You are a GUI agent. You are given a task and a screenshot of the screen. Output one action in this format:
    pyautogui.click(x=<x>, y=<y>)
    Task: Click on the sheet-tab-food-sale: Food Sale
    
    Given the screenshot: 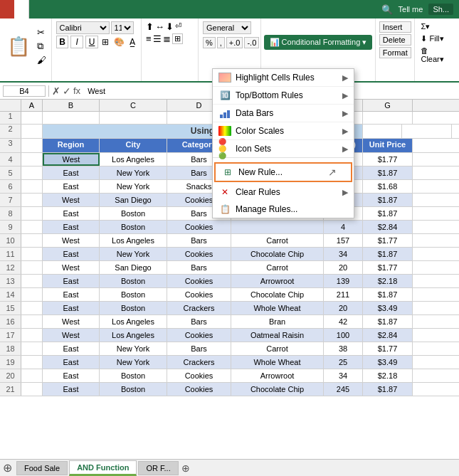 What is the action you would take?
    pyautogui.click(x=42, y=468)
    